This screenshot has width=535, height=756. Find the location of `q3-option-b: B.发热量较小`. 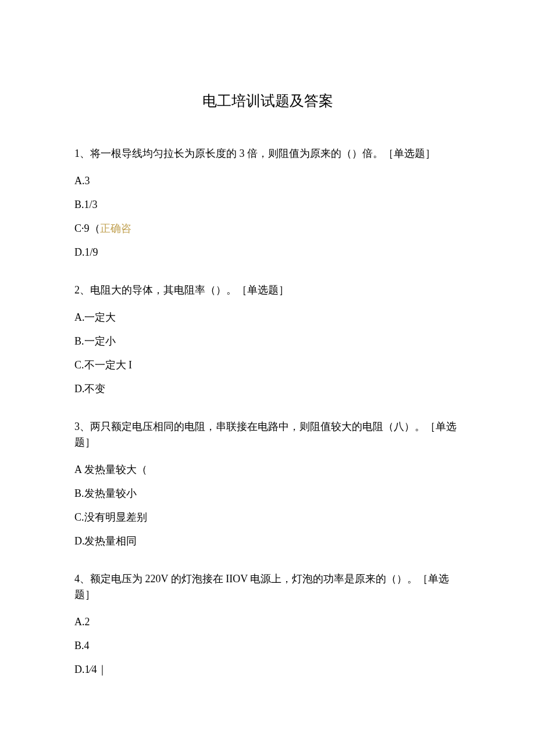

q3-option-b: B.发热量较小 is located at coordinates (268, 494).